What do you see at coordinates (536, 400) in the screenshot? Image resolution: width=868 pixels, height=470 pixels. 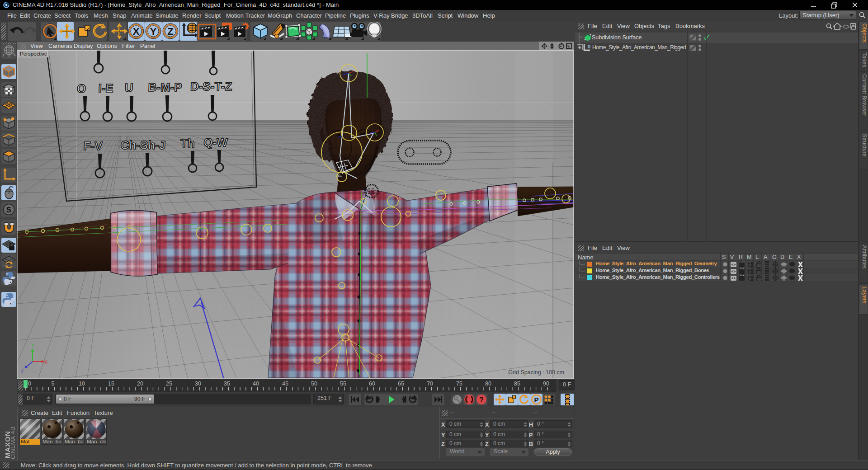 I see `svg-text: P` at bounding box center [536, 400].